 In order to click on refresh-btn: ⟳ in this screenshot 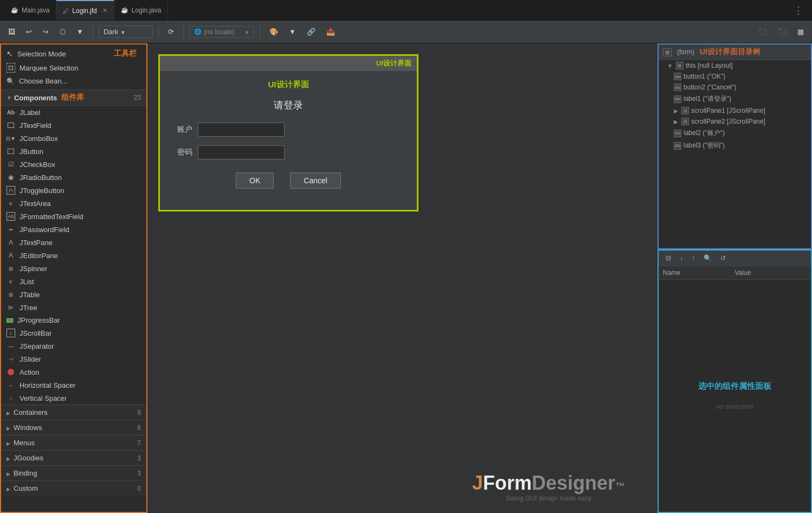, I will do `click(171, 31)`.